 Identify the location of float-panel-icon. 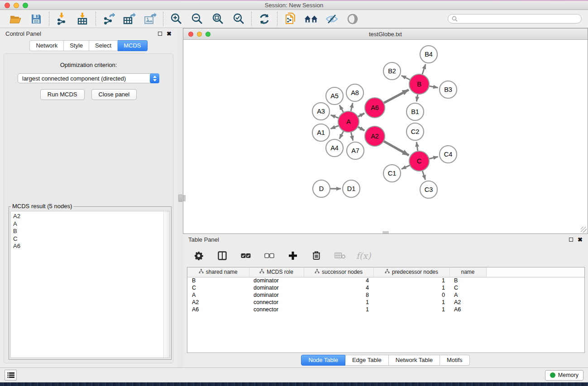
(160, 33).